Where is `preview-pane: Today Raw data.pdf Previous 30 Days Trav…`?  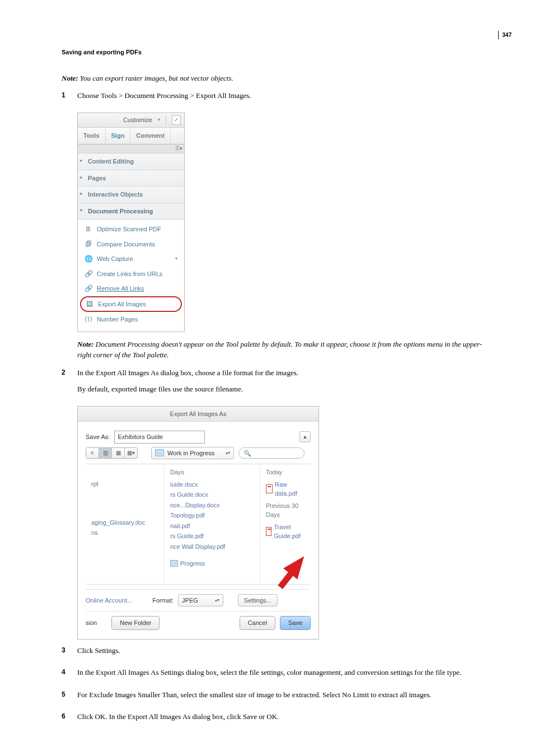
preview-pane: Today Raw data.pdf Previous 30 Days Trav… is located at coordinates (285, 524).